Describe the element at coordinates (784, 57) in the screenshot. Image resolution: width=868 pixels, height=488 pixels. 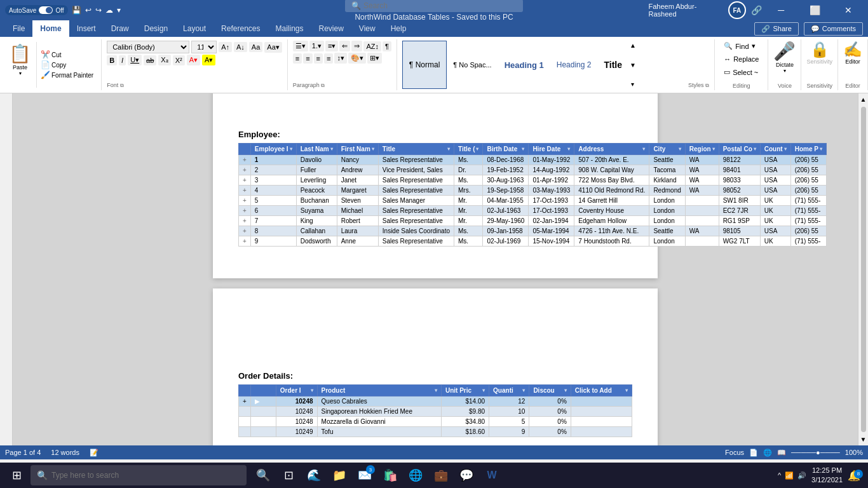
I see `dictate-button: 🎤 Dictate ▾` at that location.